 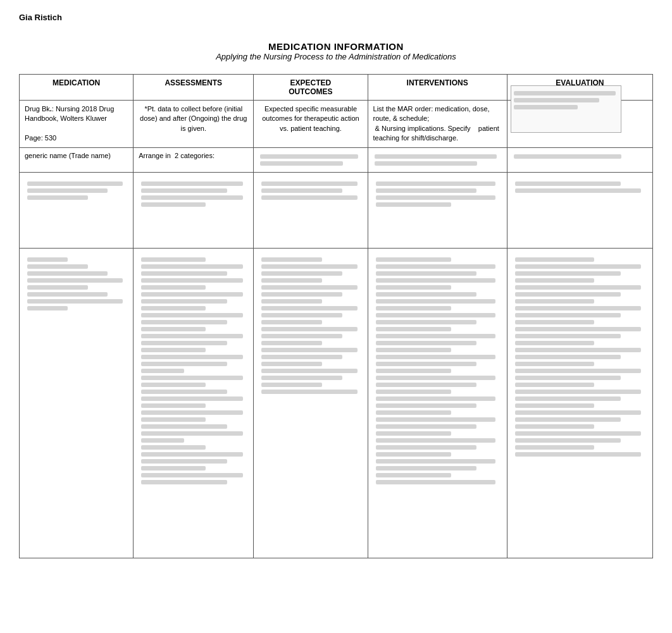 I want to click on sub-empty2, so click(x=437, y=159).